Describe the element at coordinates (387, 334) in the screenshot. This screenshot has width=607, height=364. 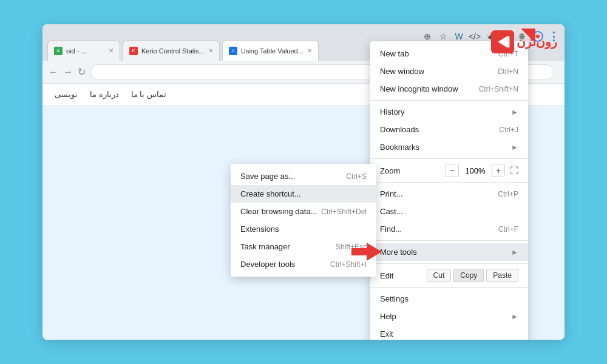
I see `menu-exit-label: Exit` at that location.